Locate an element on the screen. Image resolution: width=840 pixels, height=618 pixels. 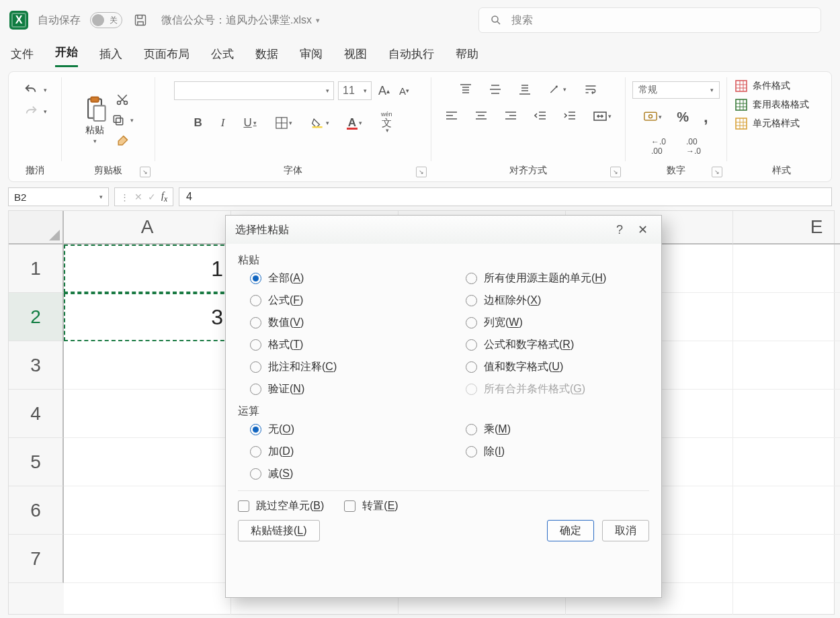
style-item: 套用表格格式 is located at coordinates (772, 105).